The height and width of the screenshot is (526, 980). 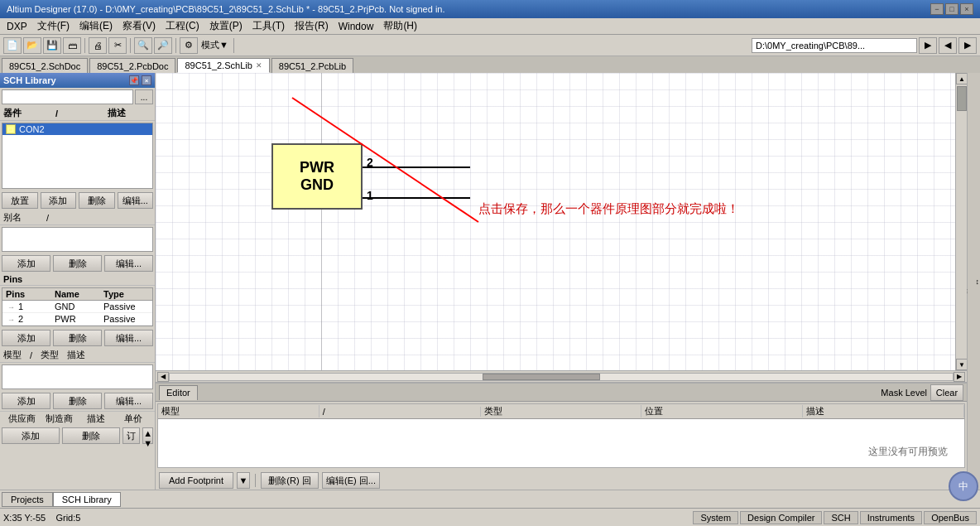 I want to click on toolbar-saveall: 🗃, so click(x=72, y=46).